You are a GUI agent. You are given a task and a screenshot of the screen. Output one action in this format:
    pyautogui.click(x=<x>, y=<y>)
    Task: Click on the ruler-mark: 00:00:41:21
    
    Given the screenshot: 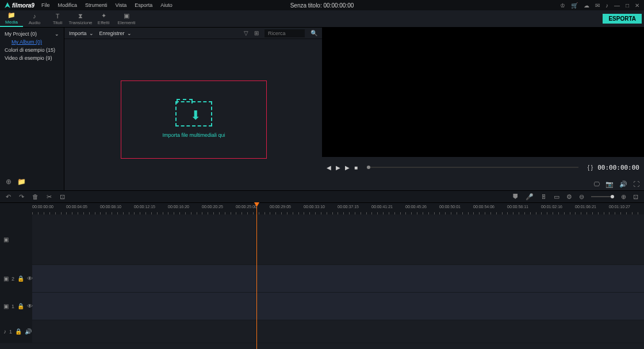 What is the action you would take?
    pyautogui.click(x=382, y=207)
    